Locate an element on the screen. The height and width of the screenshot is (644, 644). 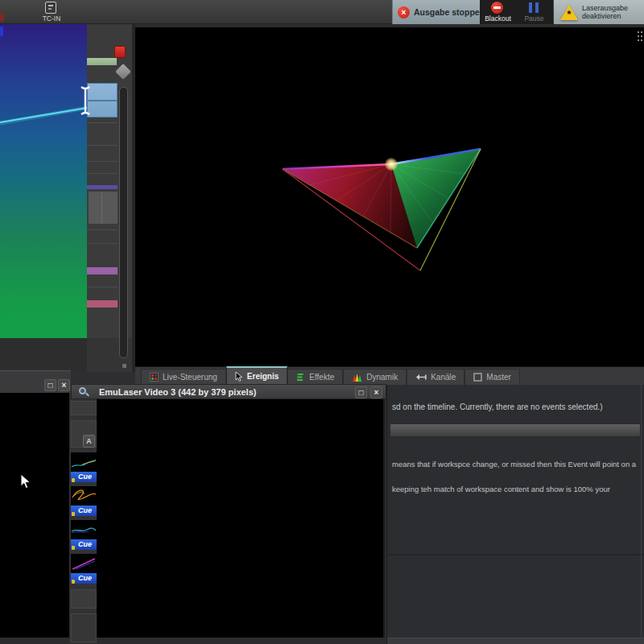
grip-icon is located at coordinates (641, 38).